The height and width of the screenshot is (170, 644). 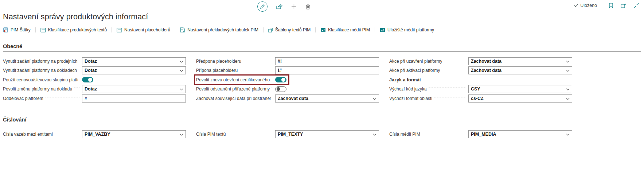 I want to click on field-default-region-format: Výchozí formát oblasti cs-CZ, so click(x=481, y=98).